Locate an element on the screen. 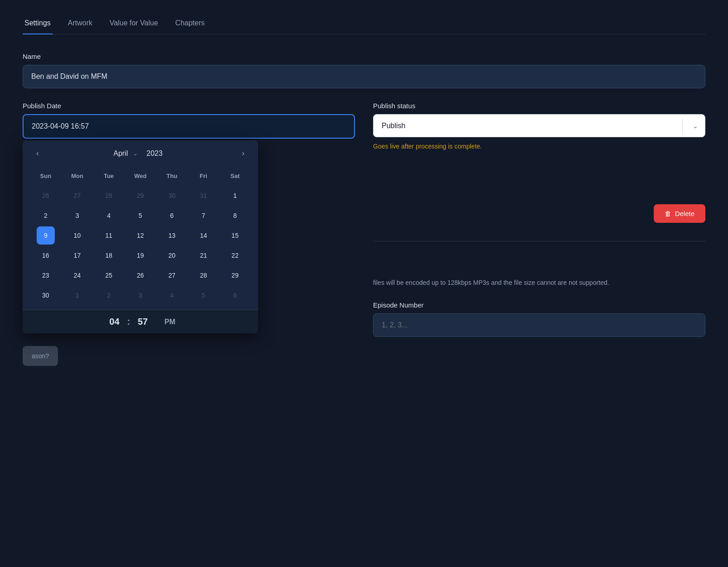 The height and width of the screenshot is (567, 728). tab-chapters: Chapters is located at coordinates (190, 24).